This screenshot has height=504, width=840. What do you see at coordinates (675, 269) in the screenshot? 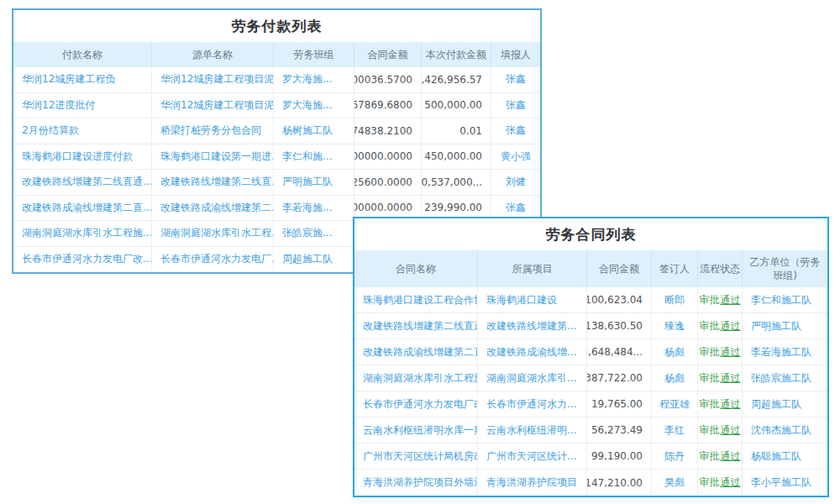
I see `column-header: 签订人` at bounding box center [675, 269].